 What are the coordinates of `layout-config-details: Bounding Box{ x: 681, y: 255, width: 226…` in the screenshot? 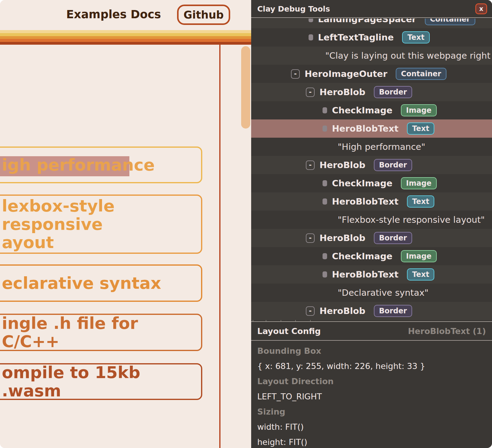 It's located at (373, 395).